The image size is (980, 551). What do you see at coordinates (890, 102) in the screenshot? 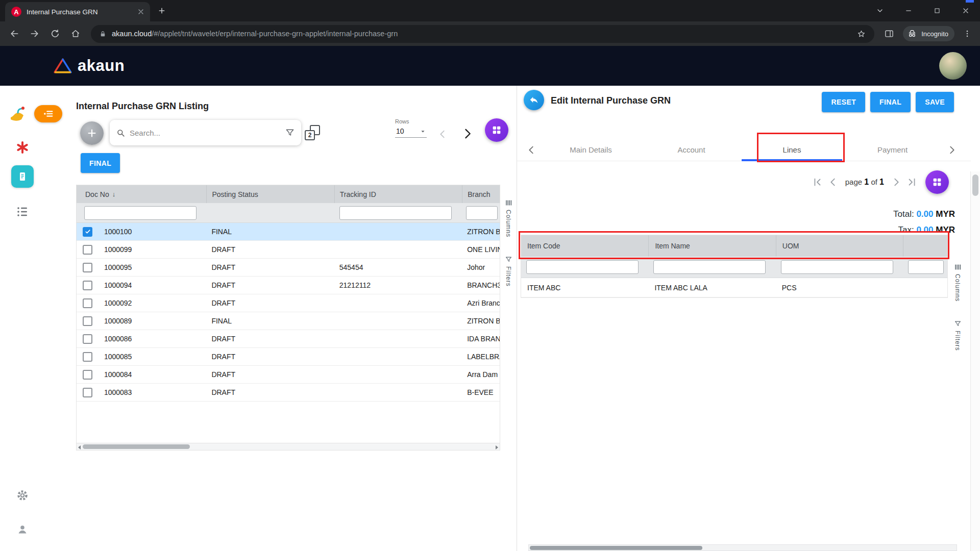
I see `final-button: FINAL` at bounding box center [890, 102].